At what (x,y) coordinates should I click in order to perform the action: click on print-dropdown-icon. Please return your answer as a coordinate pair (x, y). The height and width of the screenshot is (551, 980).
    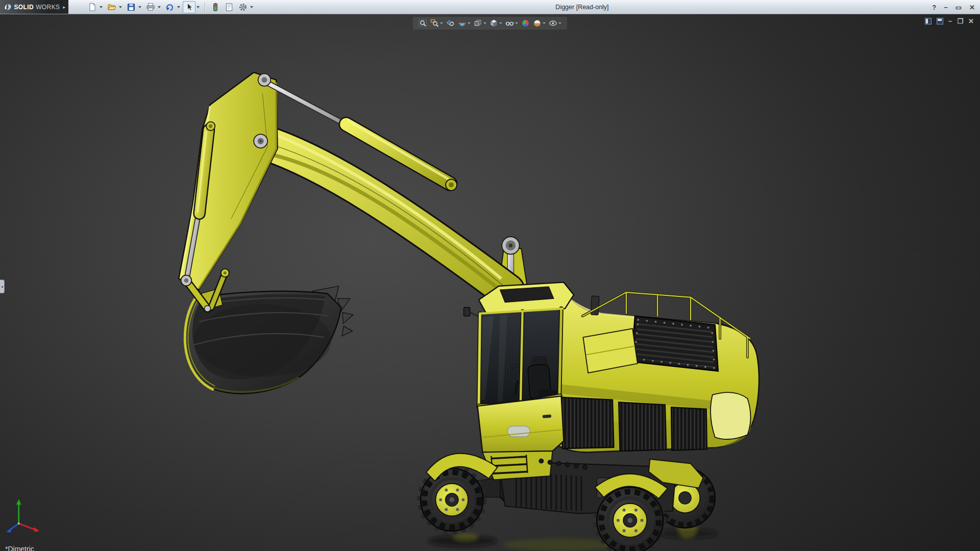
    Looking at the image, I should click on (159, 7).